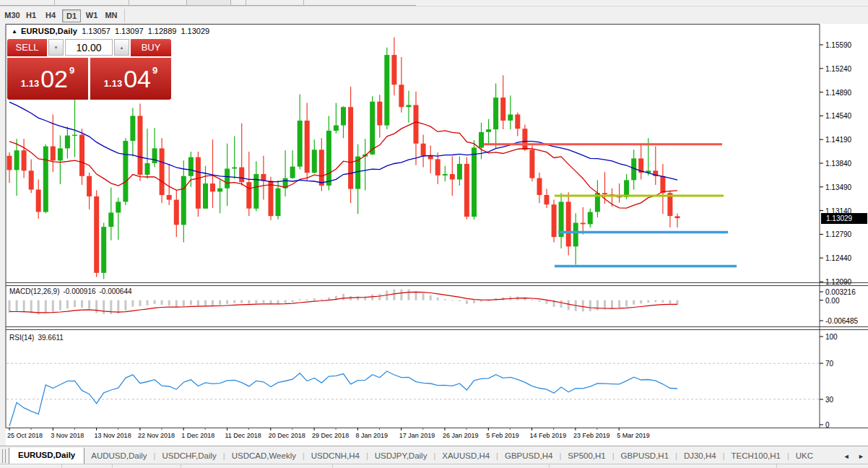 Image resolution: width=868 pixels, height=468 pixels. I want to click on sell-price-panel: 1.13029, so click(48, 79).